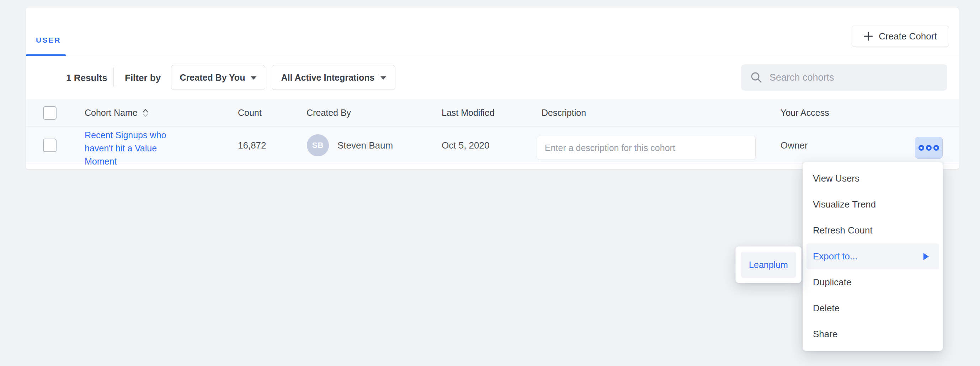 This screenshot has width=980, height=366. What do you see at coordinates (87, 78) in the screenshot?
I see `results-count: 1 Results` at bounding box center [87, 78].